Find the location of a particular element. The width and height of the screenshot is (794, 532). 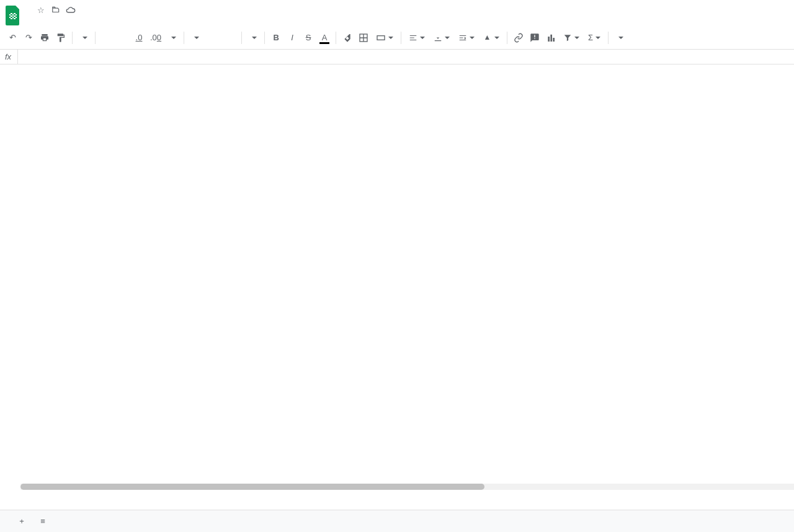

move-icon is located at coordinates (56, 10).